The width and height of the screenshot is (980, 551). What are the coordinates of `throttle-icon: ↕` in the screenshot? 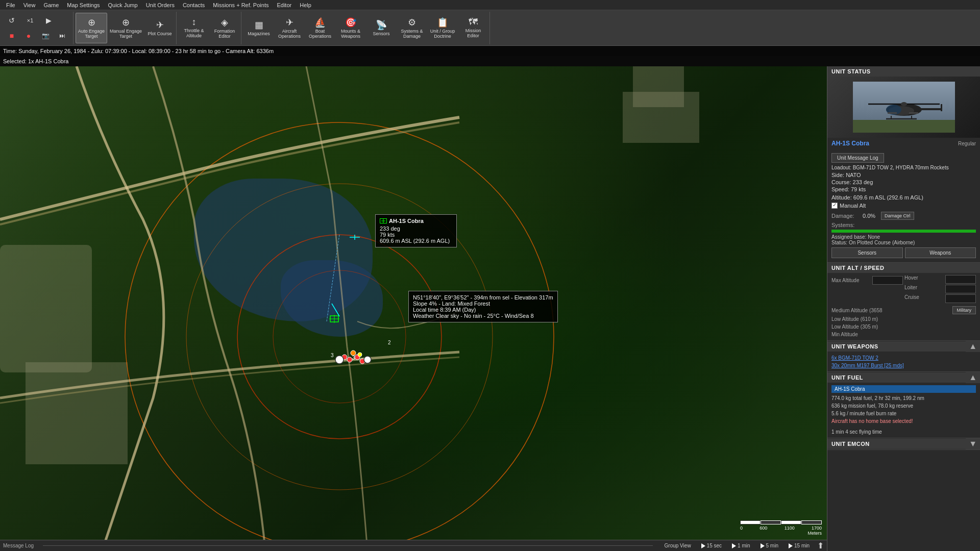 It's located at (194, 22).